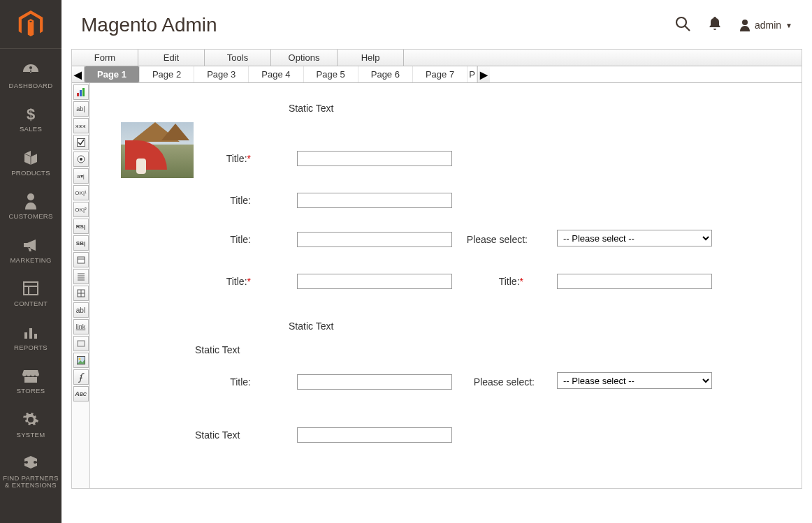 The width and height of the screenshot is (812, 523). Describe the element at coordinates (81, 142) in the screenshot. I see `tool-checkbox-icon` at that location.